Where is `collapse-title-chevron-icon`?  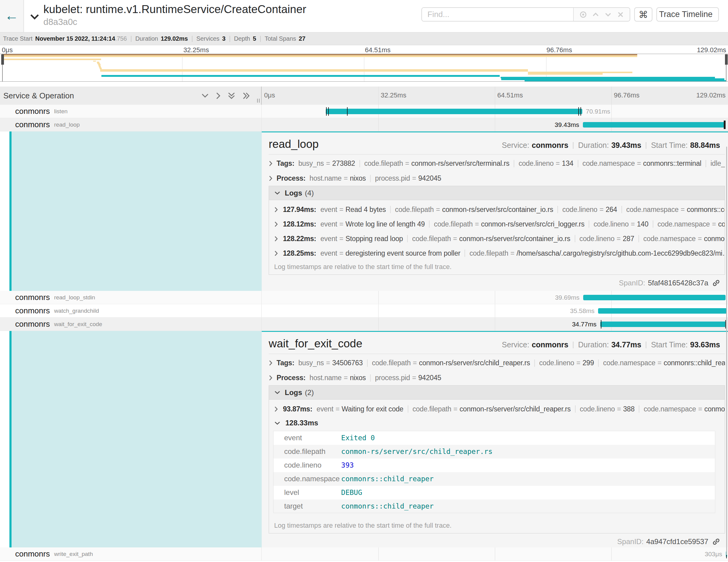
collapse-title-chevron-icon is located at coordinates (35, 17).